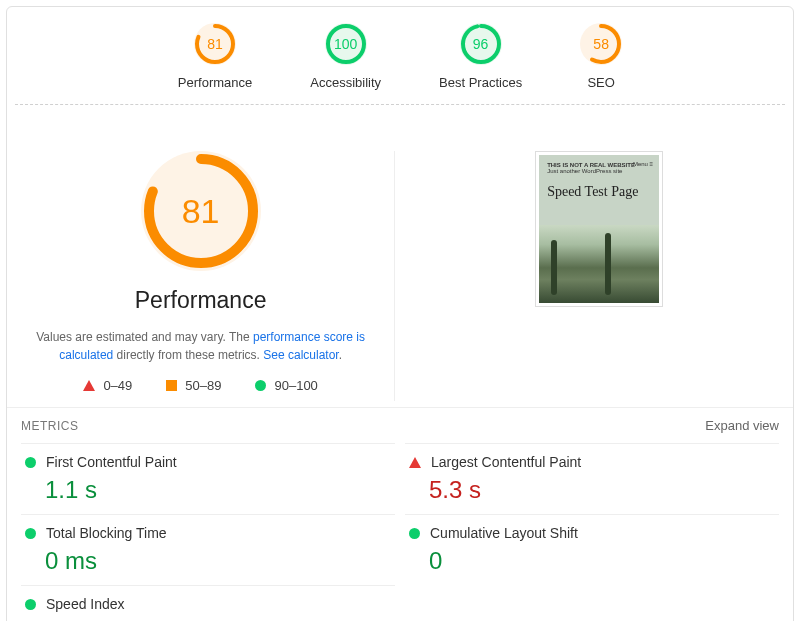 This screenshot has height=621, width=800. Describe the element at coordinates (200, 346) in the screenshot. I see `disclaimer-text: Values are estimated and may vary. The p…` at that location.